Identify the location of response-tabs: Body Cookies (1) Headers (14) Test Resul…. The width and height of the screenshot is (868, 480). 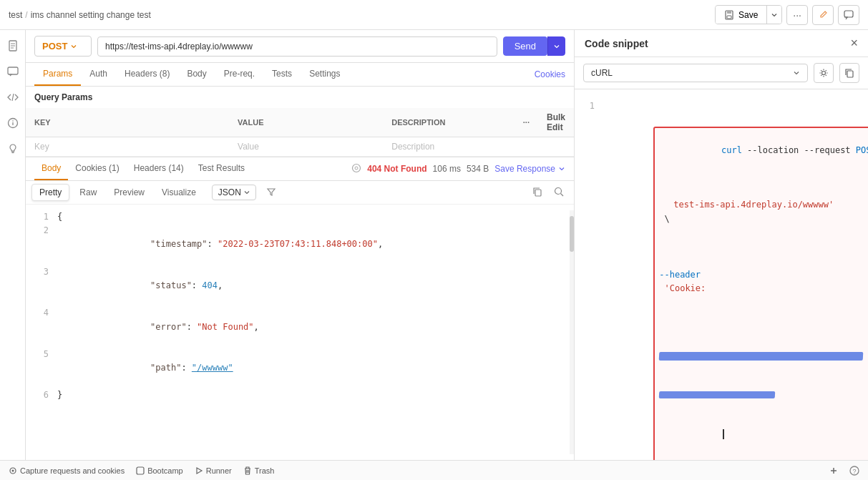
(300, 169).